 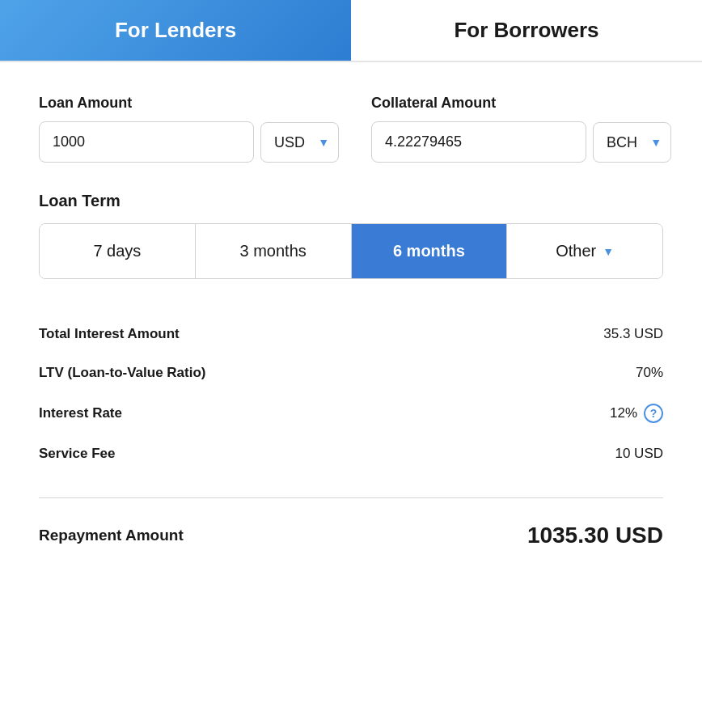 I want to click on tab-borrowers-label: For Borrowers, so click(x=526, y=30).